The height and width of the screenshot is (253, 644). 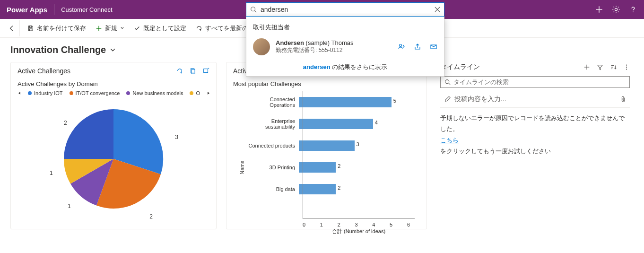 I want to click on search-show-more: andersen の結果をさらに表示, so click(x=345, y=66).